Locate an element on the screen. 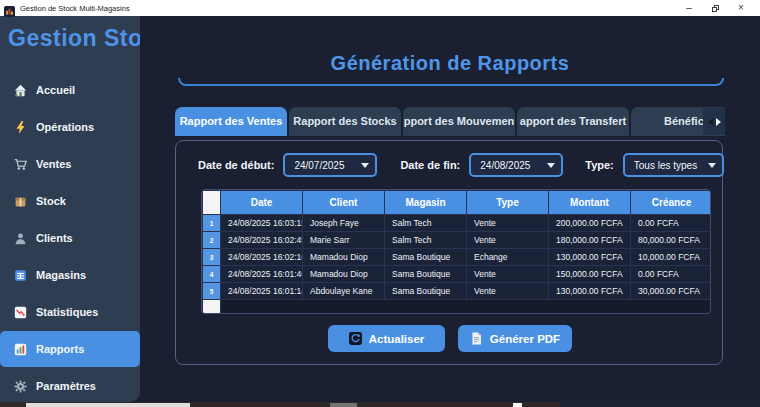  tab-ventes: Rapport des Ventes is located at coordinates (231, 122).